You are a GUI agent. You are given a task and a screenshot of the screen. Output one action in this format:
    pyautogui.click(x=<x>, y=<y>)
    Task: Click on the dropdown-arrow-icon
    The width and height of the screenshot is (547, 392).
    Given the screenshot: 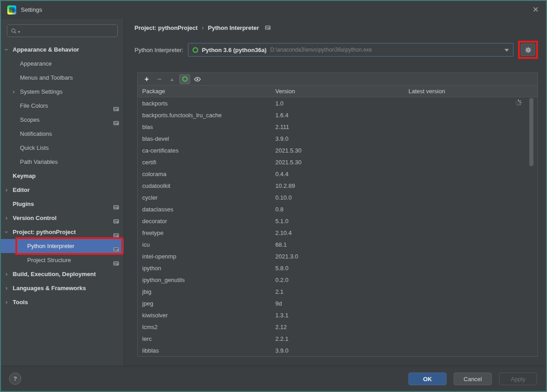 What is the action you would take?
    pyautogui.click(x=507, y=50)
    